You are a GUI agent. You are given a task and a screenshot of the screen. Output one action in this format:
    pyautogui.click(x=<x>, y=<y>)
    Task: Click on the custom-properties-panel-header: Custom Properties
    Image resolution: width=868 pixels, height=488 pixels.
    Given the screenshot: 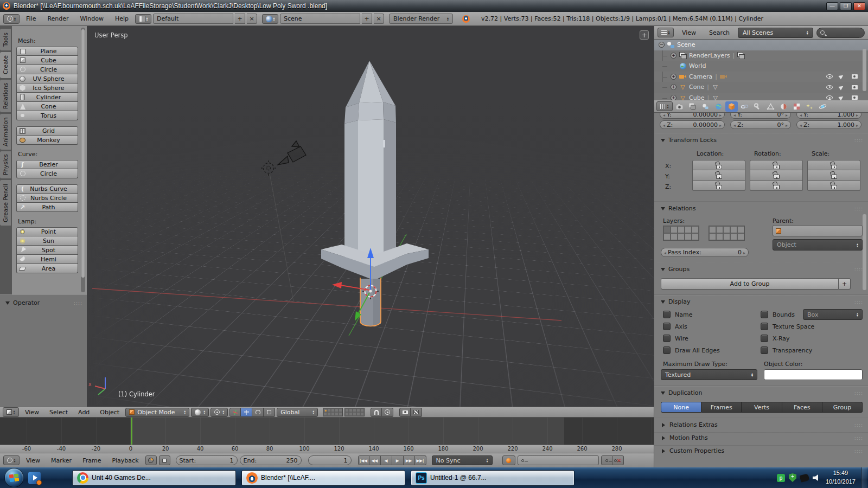 What is the action you would take?
    pyautogui.click(x=762, y=451)
    